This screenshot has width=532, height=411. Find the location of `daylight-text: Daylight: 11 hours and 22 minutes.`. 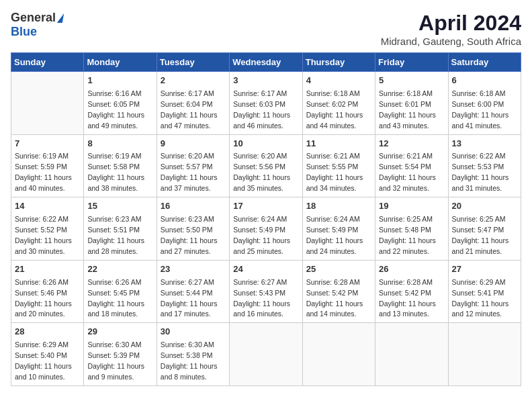

daylight-text: Daylight: 11 hours and 22 minutes. is located at coordinates (407, 246).